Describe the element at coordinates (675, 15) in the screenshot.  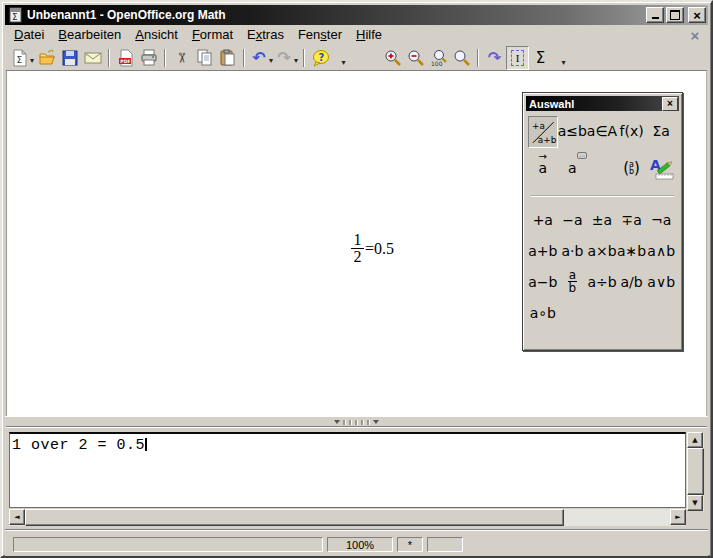
I see `maximize-icon` at that location.